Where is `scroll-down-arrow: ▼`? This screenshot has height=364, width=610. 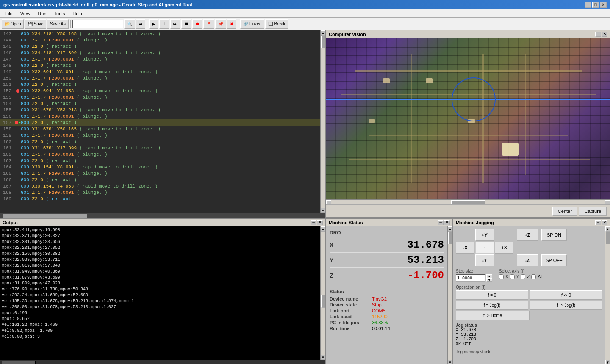
scroll-down-arrow: ▼ is located at coordinates (323, 210).